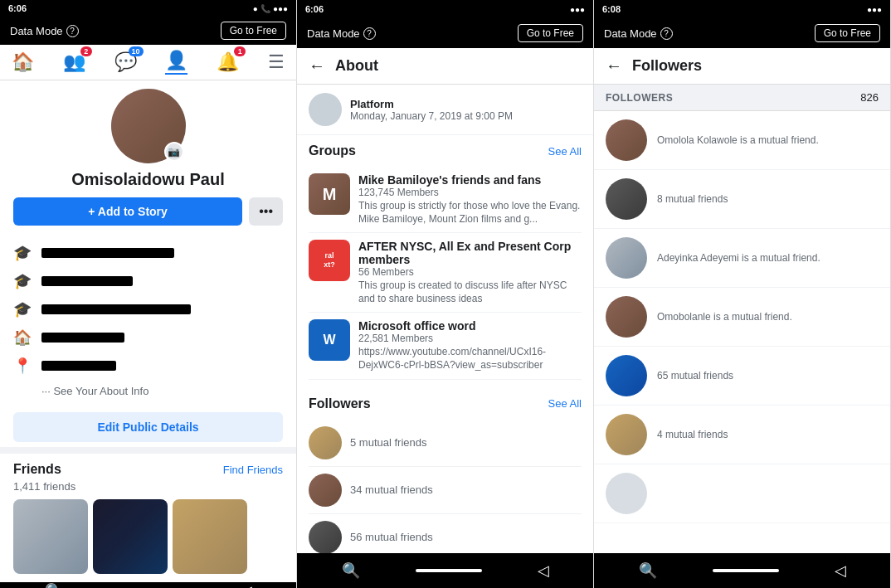 The image size is (891, 588). What do you see at coordinates (126, 62) in the screenshot?
I see `messages-nav-icon: 💬 10` at bounding box center [126, 62].